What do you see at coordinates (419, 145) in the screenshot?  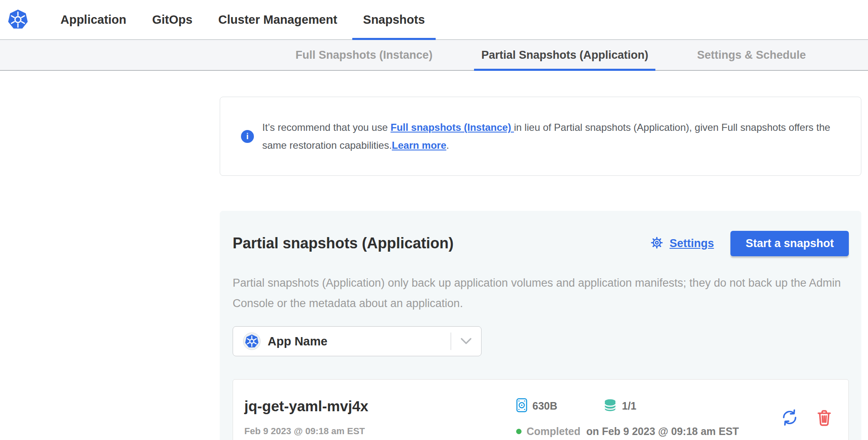 I see `learn-more-link: Learn more` at bounding box center [419, 145].